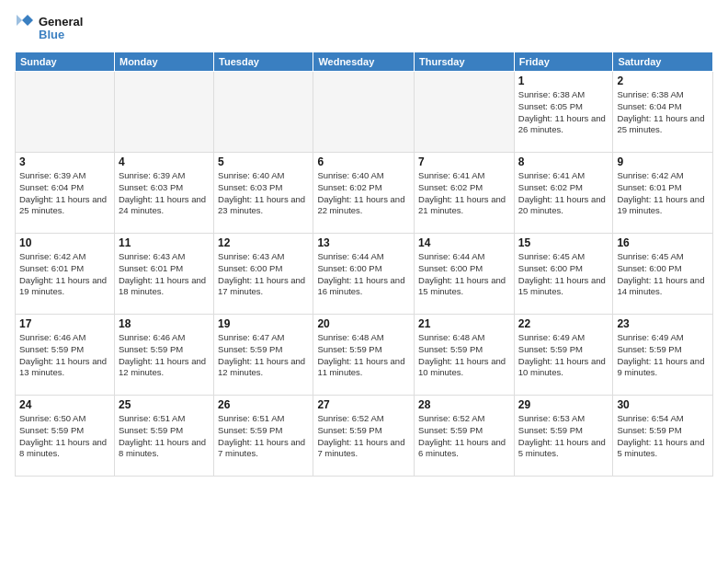 The image size is (728, 563). I want to click on day-info: Sunrise: 6:50 AM Sunset: 5:59 PM Dayligh…, so click(64, 436).